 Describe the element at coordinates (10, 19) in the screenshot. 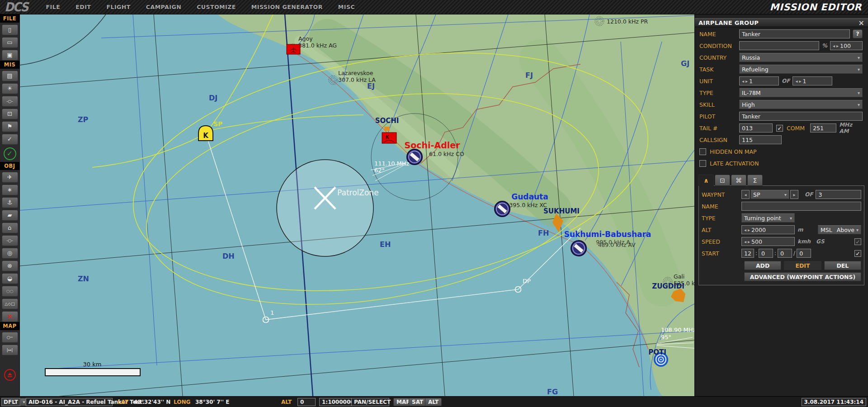

I see `toolbar-section-file: FILE` at that location.